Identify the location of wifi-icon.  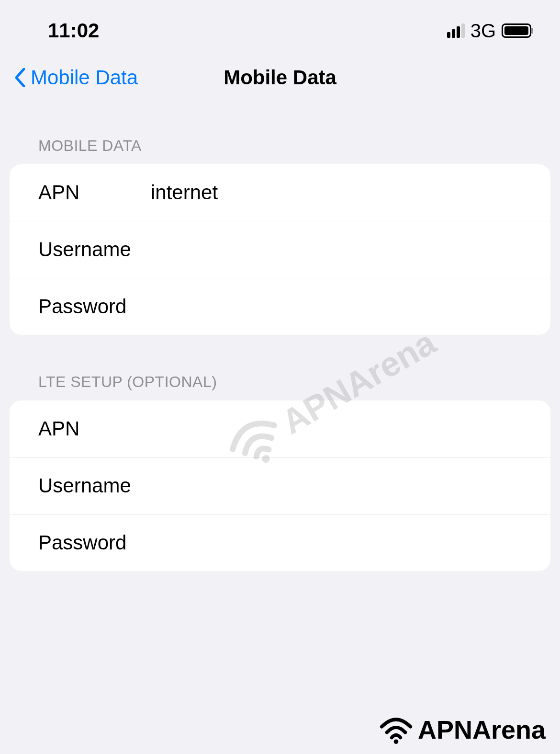
(396, 730).